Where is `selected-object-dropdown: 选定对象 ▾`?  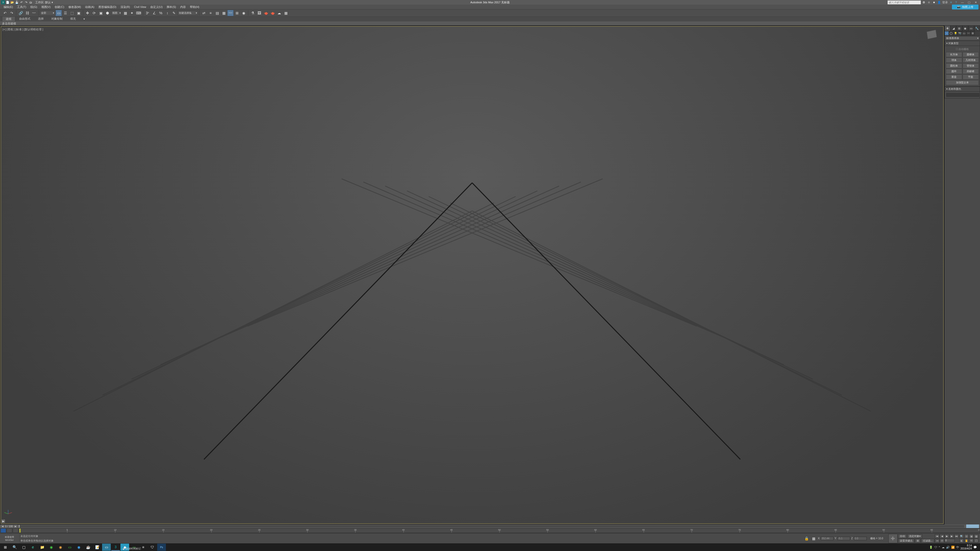
selected-object-dropdown: 选定对象 ▾ is located at coordinates (915, 536).